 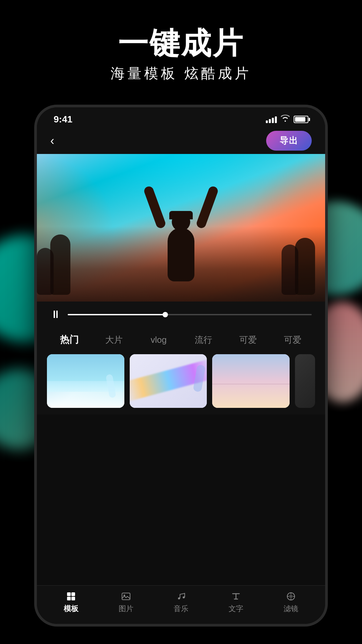 What do you see at coordinates (63, 119) in the screenshot?
I see `status-time: 9:41` at bounding box center [63, 119].